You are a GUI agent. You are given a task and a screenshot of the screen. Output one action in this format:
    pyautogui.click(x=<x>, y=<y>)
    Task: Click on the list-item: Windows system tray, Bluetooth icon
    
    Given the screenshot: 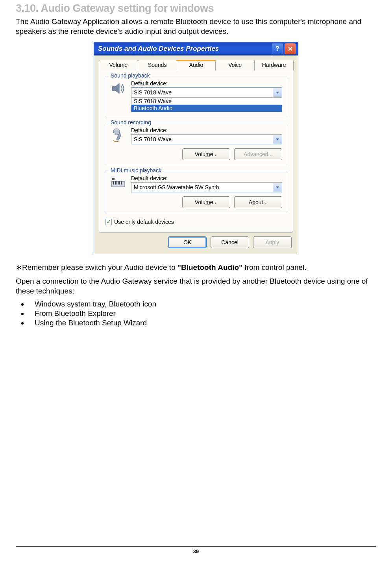 What is the action you would take?
    pyautogui.click(x=202, y=304)
    